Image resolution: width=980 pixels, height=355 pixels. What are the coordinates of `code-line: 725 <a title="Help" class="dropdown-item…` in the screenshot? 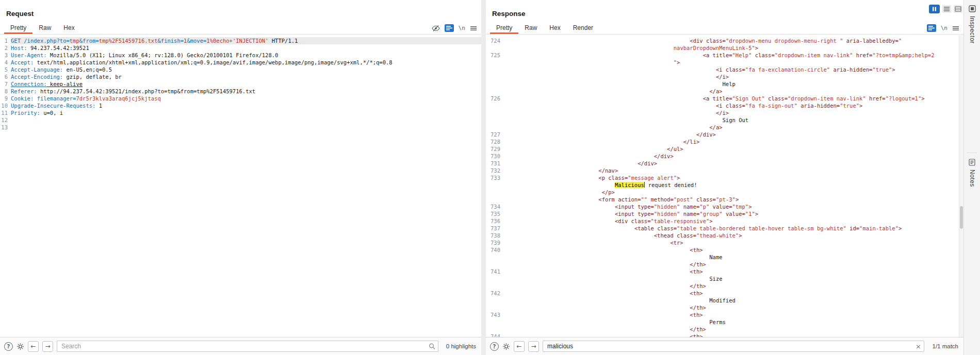 It's located at (722, 55).